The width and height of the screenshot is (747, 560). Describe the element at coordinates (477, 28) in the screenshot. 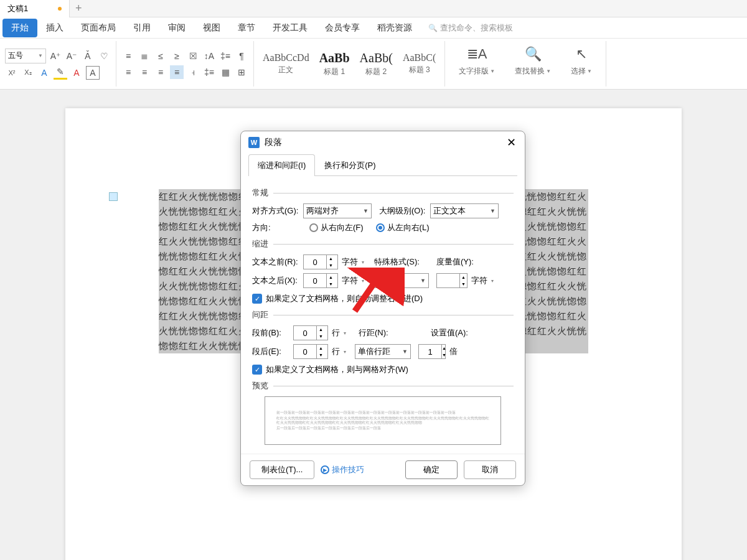

I see `search-placeholder: 查找命令、搜索模板` at that location.